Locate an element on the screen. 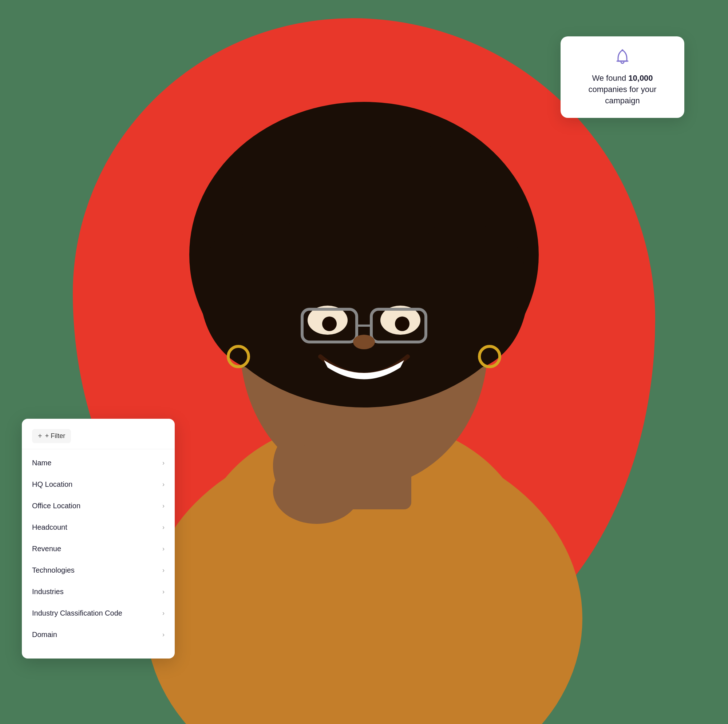 This screenshot has width=728, height=724. filter-item-industries: Industries › is located at coordinates (98, 591).